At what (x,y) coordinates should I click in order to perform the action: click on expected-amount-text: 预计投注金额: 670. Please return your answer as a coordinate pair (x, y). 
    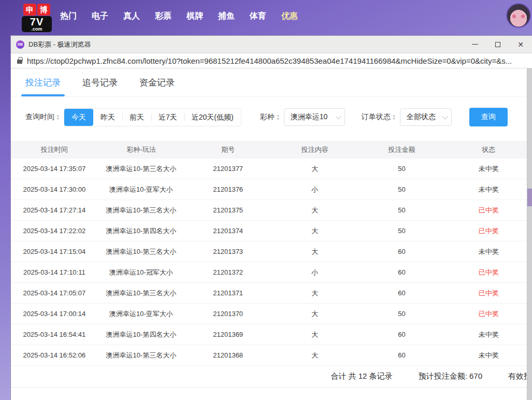
    Looking at the image, I should click on (451, 376).